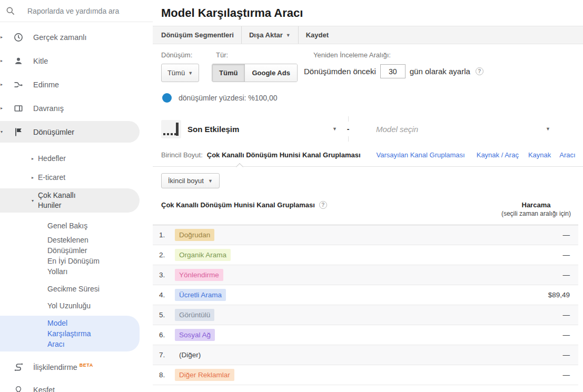 This screenshot has width=583, height=392. I want to click on sidebar-item-label: Gecikme Süresi, so click(74, 289).